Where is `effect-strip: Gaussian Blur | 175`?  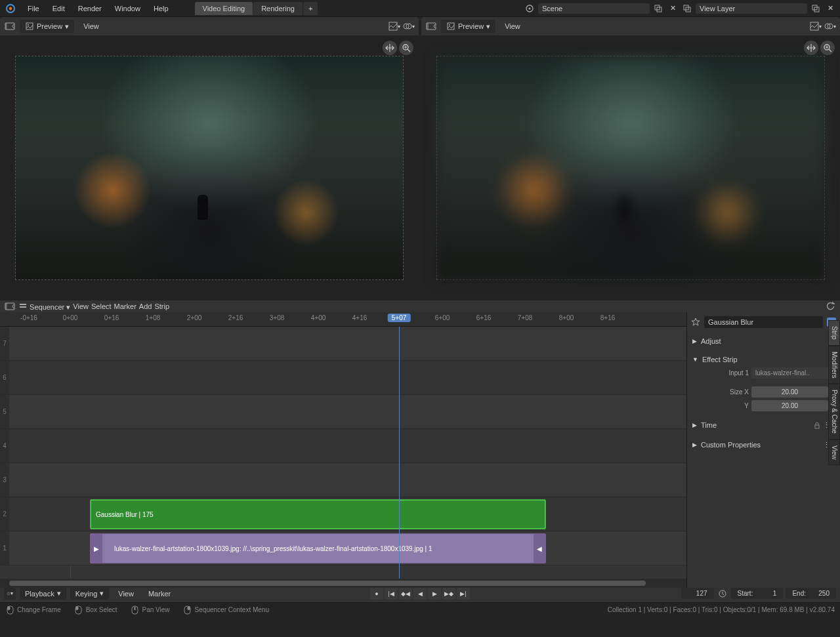
effect-strip: Gaussian Blur | 175 is located at coordinates (318, 514).